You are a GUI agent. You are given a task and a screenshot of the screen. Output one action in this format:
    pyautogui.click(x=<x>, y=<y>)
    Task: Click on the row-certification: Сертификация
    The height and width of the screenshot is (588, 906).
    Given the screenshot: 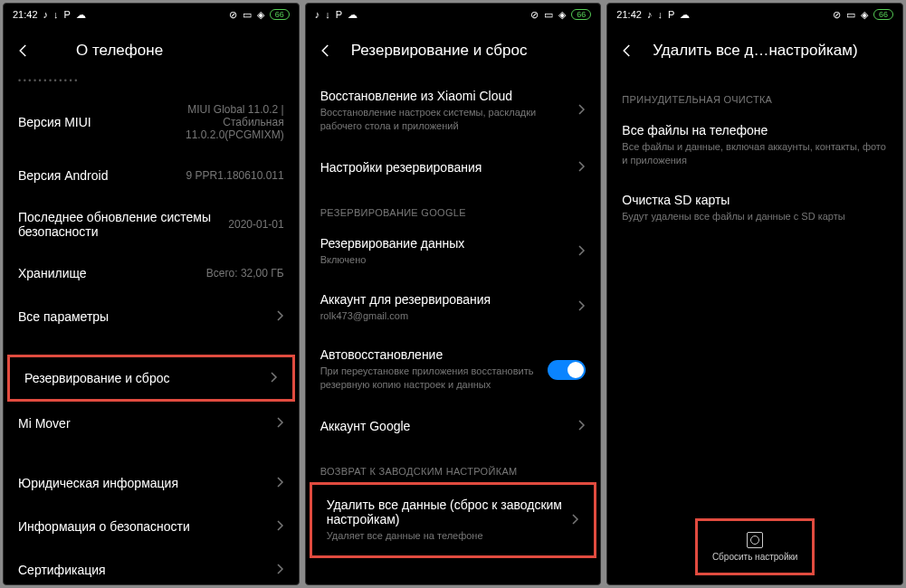 What is the action you would take?
    pyautogui.click(x=151, y=566)
    